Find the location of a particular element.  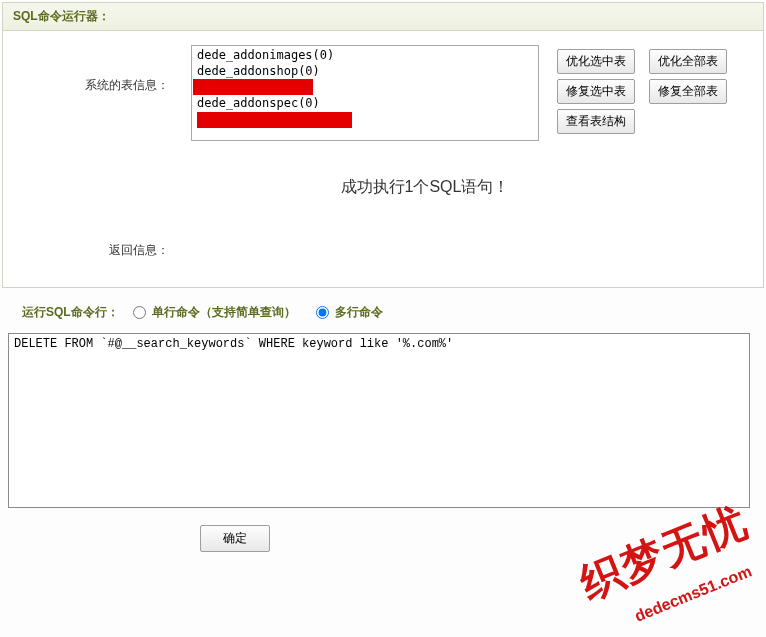

multi-line-label: 多行命令 is located at coordinates (359, 312).